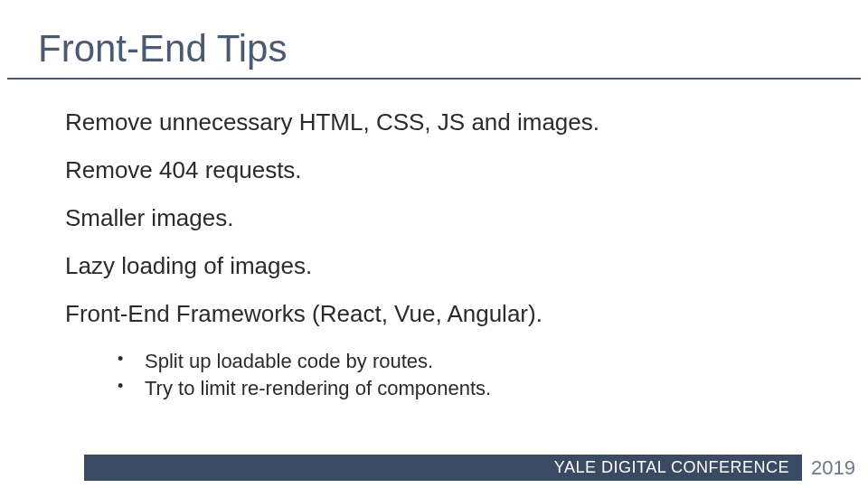 This screenshot has width=868, height=488. I want to click on bullet-point: Remove 404 requests., so click(467, 170).